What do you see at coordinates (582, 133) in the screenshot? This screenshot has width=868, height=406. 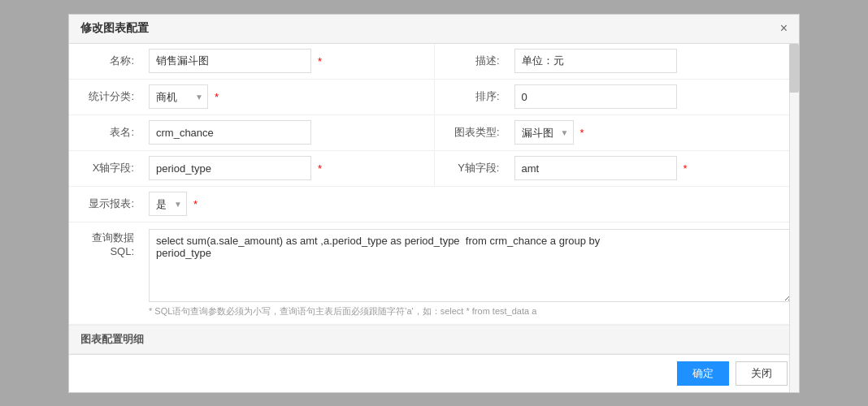 I see `charttype-required: *` at bounding box center [582, 133].